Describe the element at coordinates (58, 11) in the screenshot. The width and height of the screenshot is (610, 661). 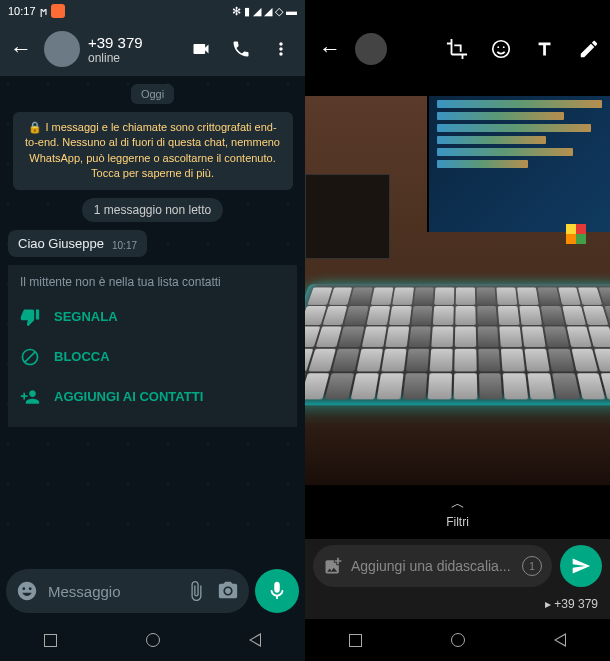
I see `notification-icon` at that location.